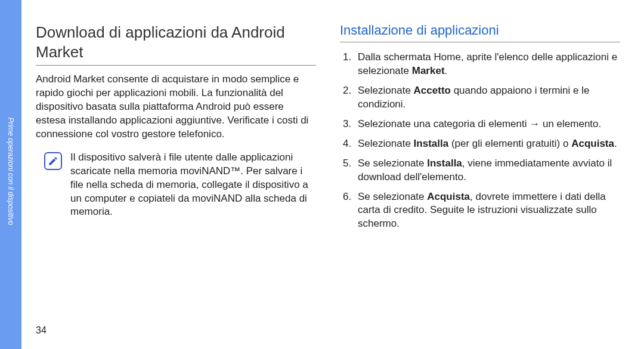 This screenshot has height=349, width=644. I want to click on bold-term: Market, so click(428, 70).